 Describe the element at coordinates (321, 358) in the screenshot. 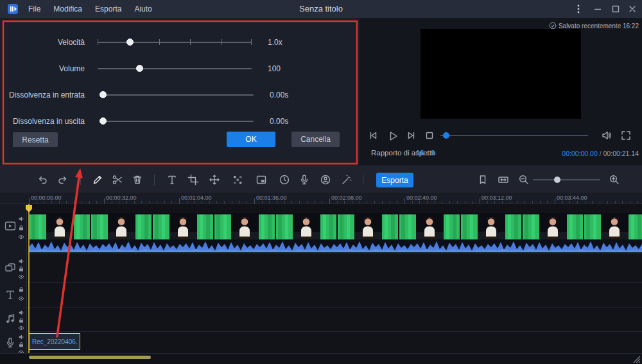

I see `bottom-bar` at that location.